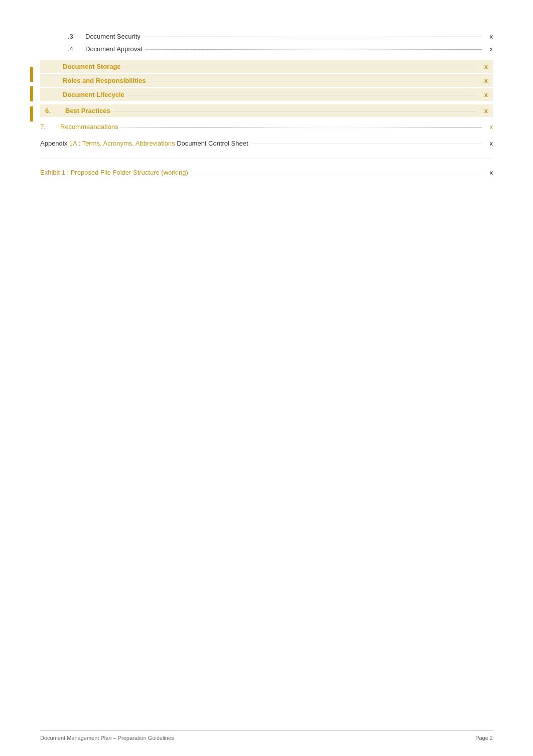 The width and height of the screenshot is (533, 756). What do you see at coordinates (336, 173) in the screenshot?
I see `toc-dots-exhibit` at bounding box center [336, 173].